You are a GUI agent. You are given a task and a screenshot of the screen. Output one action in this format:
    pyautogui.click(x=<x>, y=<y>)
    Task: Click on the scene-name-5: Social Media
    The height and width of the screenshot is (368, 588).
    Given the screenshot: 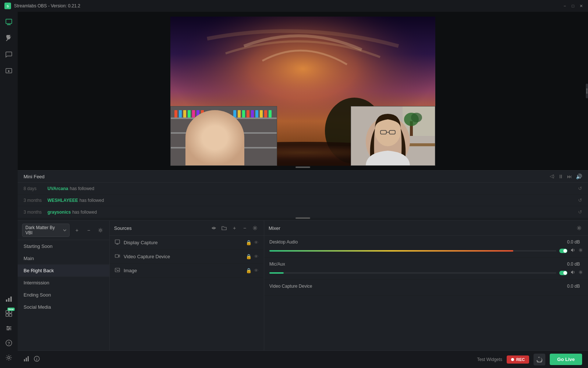 What is the action you would take?
    pyautogui.click(x=37, y=307)
    